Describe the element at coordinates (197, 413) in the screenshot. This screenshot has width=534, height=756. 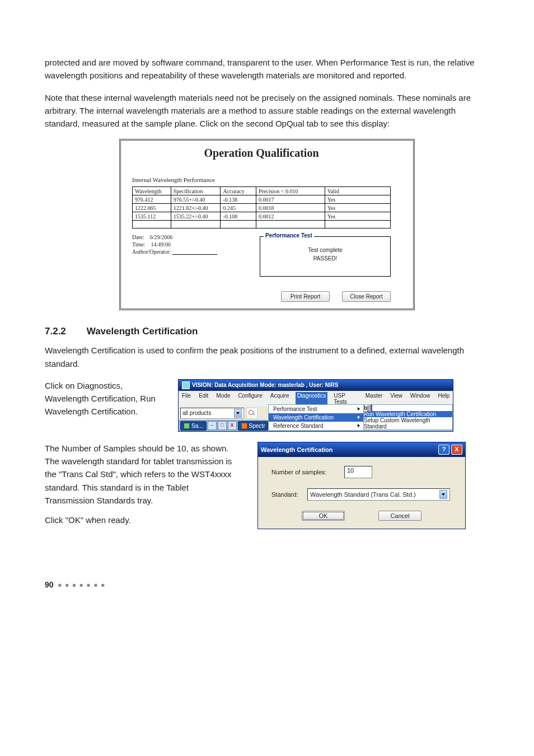
I see `products-combo-value: all products` at that location.